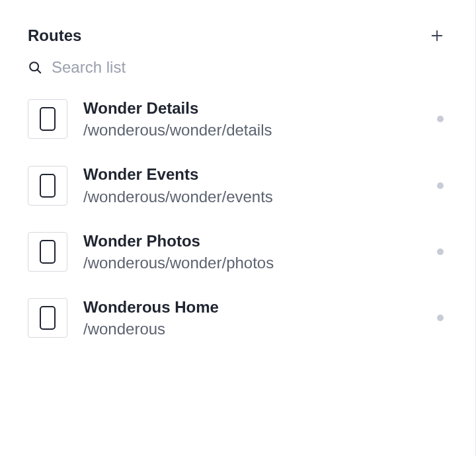 Image resolution: width=476 pixels, height=456 pixels. Describe the element at coordinates (437, 36) in the screenshot. I see `add-route-button` at that location.